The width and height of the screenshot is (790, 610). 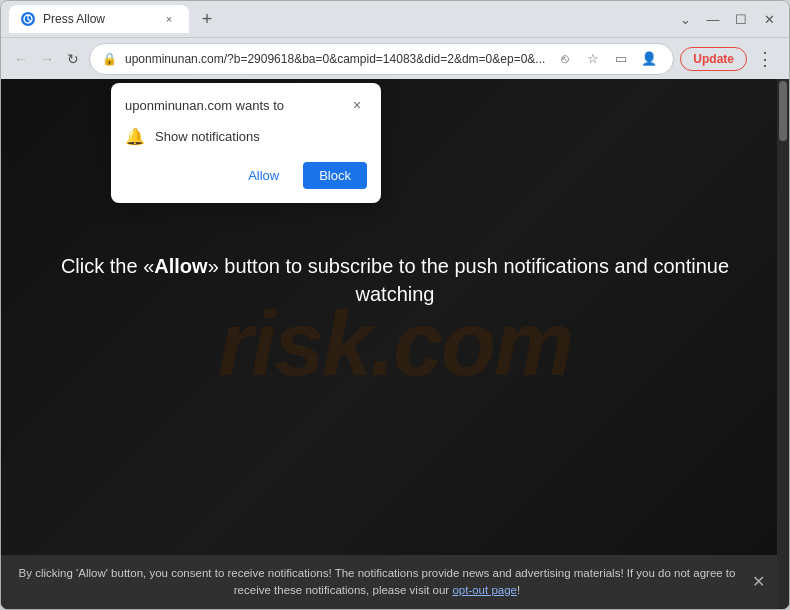 What do you see at coordinates (607, 59) in the screenshot?
I see `url-actions: ⎋ ☆ ▭ 👤` at bounding box center [607, 59].